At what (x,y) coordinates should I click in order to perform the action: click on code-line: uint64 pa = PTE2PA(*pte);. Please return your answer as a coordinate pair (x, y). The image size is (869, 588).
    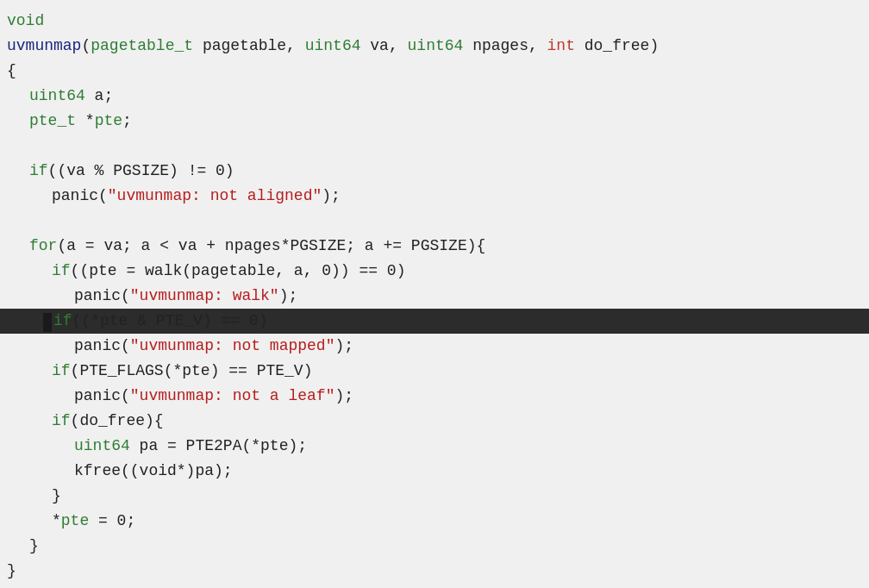
    Looking at the image, I should click on (434, 447).